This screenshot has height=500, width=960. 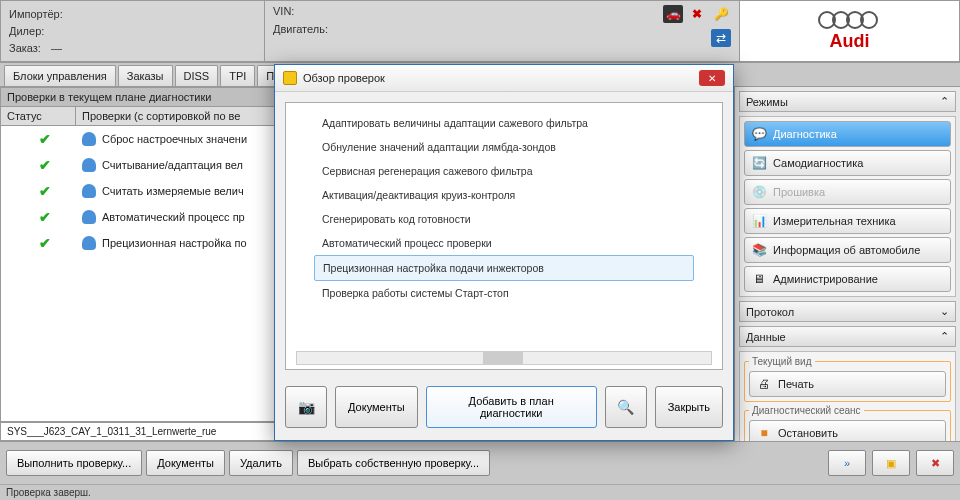 I want to click on measure-icon: 📊, so click(x=759, y=221).